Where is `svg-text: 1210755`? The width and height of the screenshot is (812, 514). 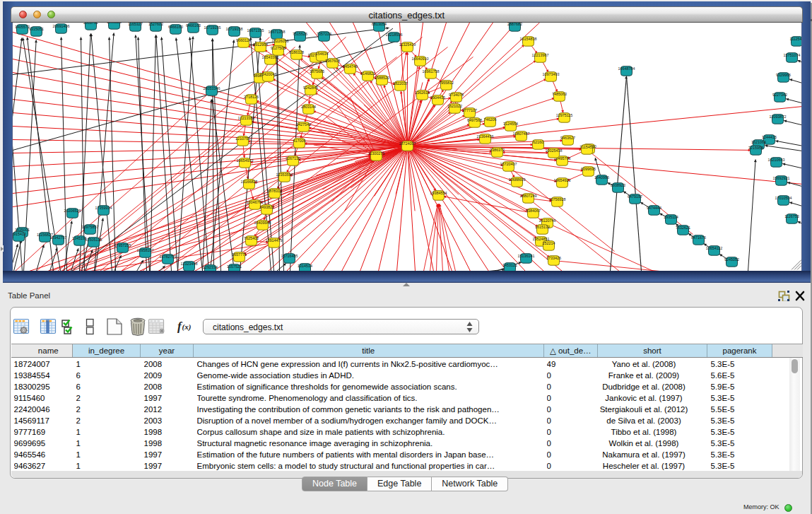
svg-text: 1210755 is located at coordinates (243, 139).